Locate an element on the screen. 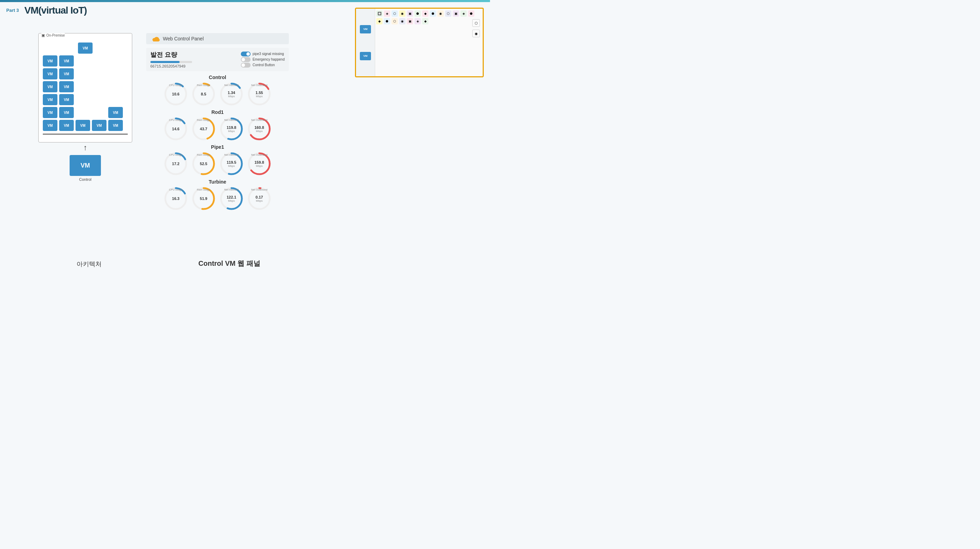 This screenshot has width=980, height=549. metric-rod1-0: CPU usage 14.6 is located at coordinates (176, 129).